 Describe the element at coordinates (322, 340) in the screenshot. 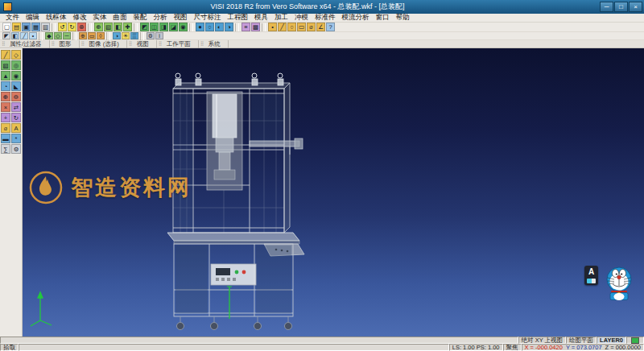

I see `status-bar-top: 绝对 XY 上视图 绘图平面 LAYER0` at that location.